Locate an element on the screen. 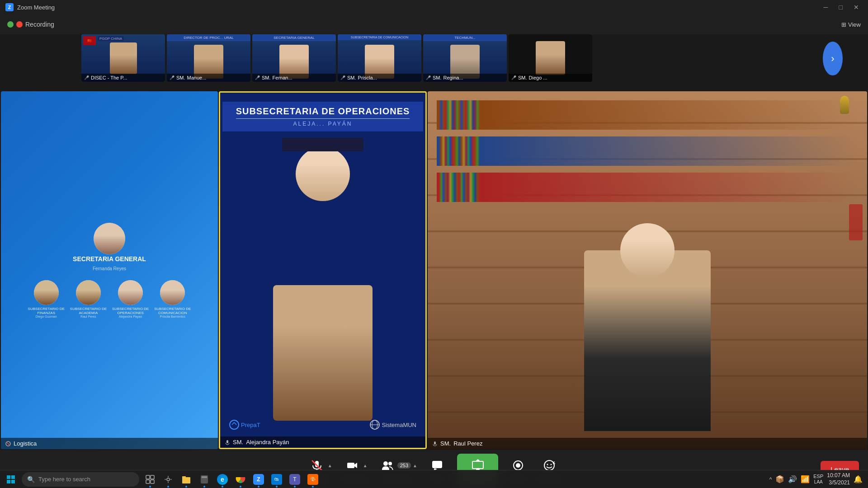  strip-participant-1: 🇨🇳 PGOP CHINA 🎤 DISEC - The P... is located at coordinates (123, 58).